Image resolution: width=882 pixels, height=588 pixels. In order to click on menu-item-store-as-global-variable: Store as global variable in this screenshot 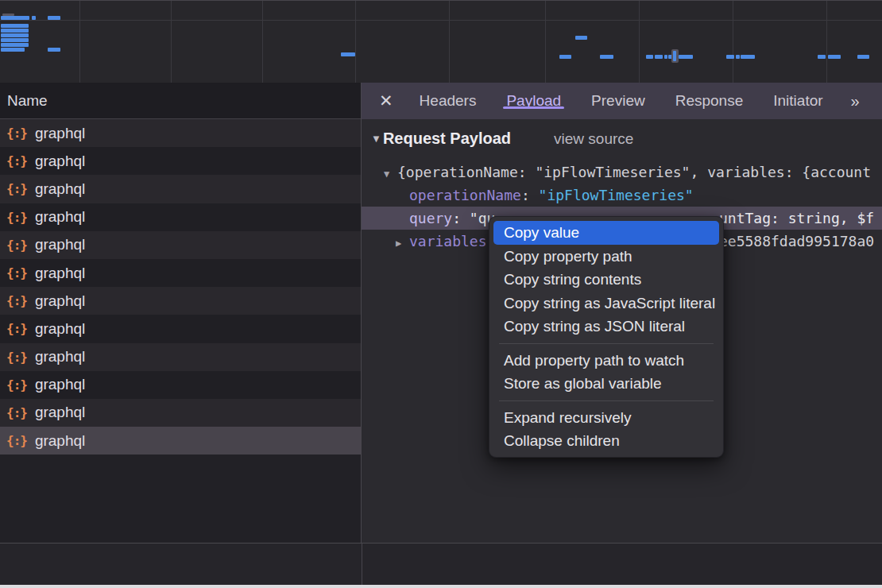, I will do `click(606, 384)`.